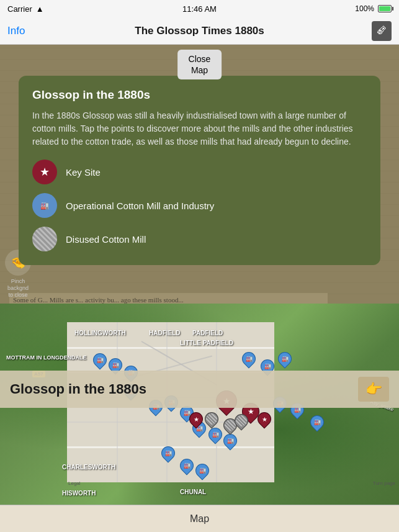  Describe the element at coordinates (165, 333) in the screenshot. I see `hadfield-label: HADFIELD` at that location.